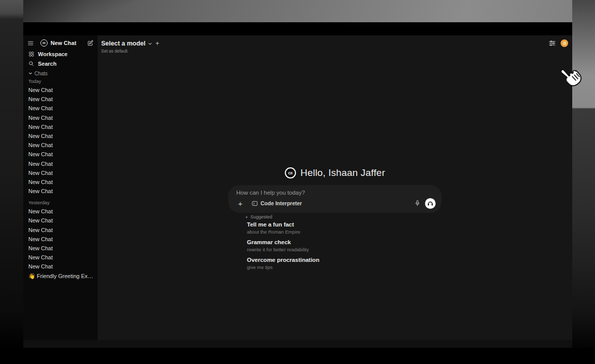 Image resolution: width=595 pixels, height=364 pixels. What do you see at coordinates (584, 182) in the screenshot?
I see `desktop-background-right` at bounding box center [584, 182].